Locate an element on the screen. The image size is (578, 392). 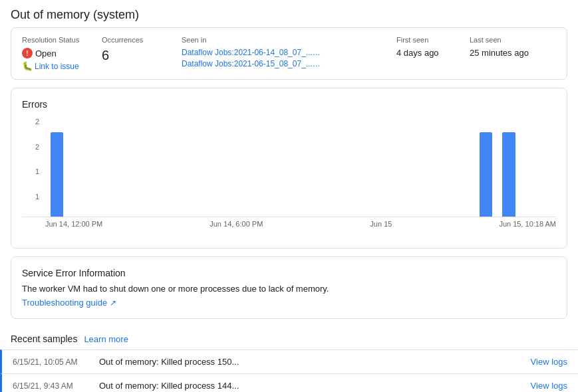
sample-time-0: 6/15/21, 10:05 AM is located at coordinates (56, 362).